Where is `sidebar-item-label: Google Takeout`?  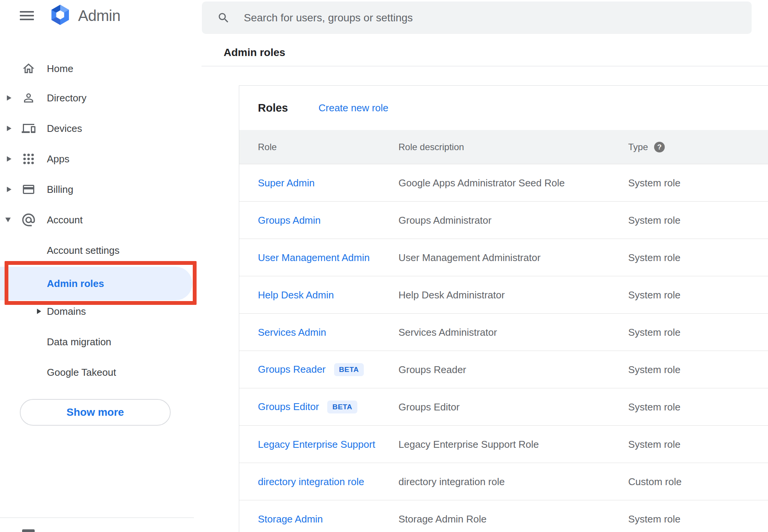
sidebar-item-label: Google Takeout is located at coordinates (82, 373).